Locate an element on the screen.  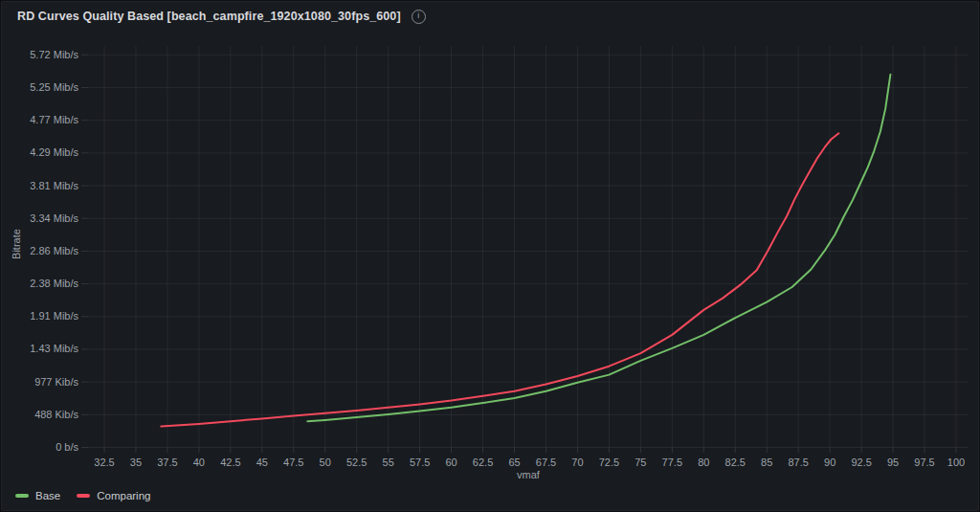
y-tick-label: 5.72 Mib/s is located at coordinates (54, 55).